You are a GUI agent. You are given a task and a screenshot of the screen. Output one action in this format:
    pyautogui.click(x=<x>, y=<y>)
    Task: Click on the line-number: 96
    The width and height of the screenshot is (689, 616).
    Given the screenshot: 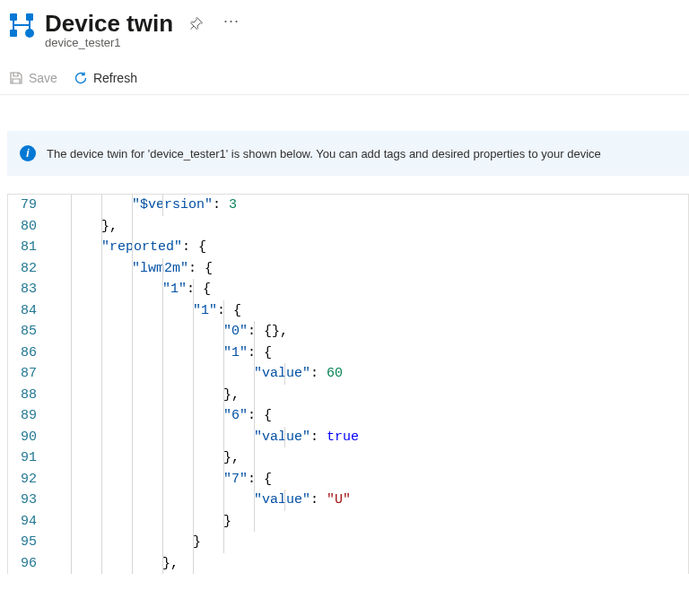 What is the action you would take?
    pyautogui.click(x=31, y=564)
    